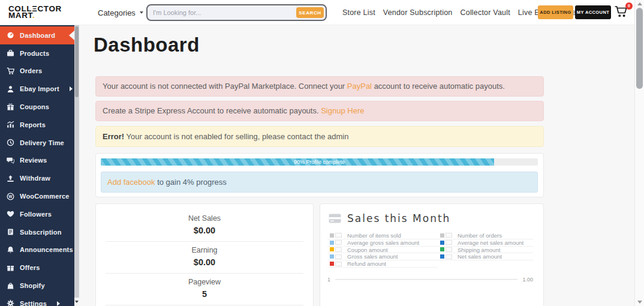  Describe the element at coordinates (342, 110) in the screenshot. I see `signup-here-link: Signup Here` at that location.